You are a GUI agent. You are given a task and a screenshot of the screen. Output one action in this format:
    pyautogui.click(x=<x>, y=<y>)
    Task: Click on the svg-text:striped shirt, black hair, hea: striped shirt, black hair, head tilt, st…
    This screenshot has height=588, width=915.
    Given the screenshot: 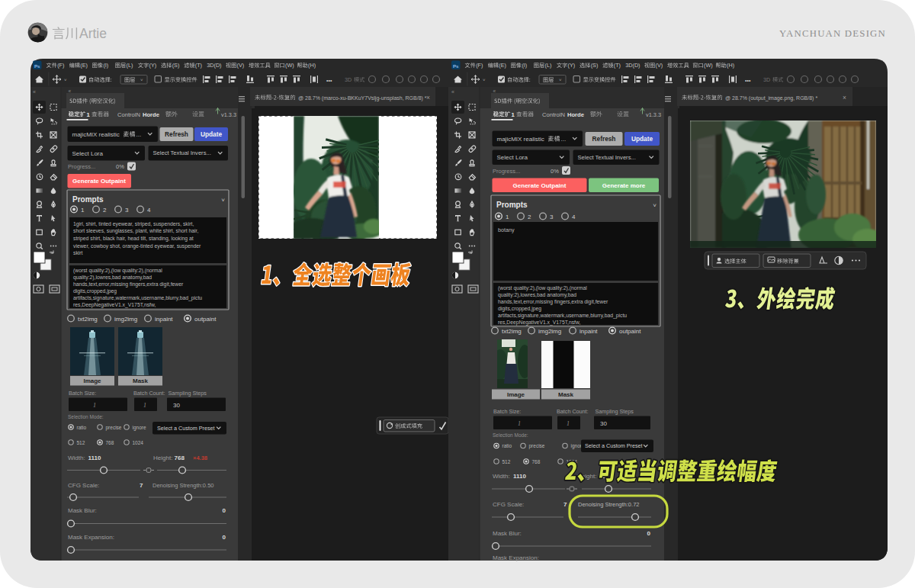 What is the action you would take?
    pyautogui.click(x=133, y=239)
    